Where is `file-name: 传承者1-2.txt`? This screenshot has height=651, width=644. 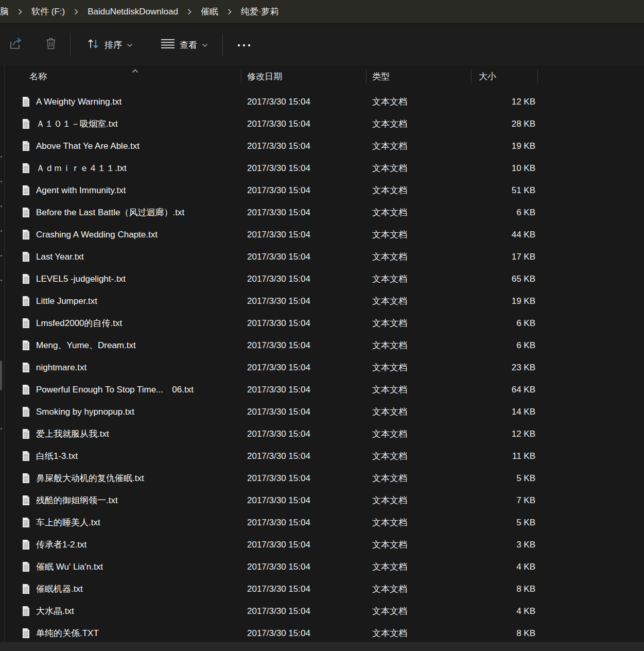
file-name: 传承者1-2.txt is located at coordinates (61, 545).